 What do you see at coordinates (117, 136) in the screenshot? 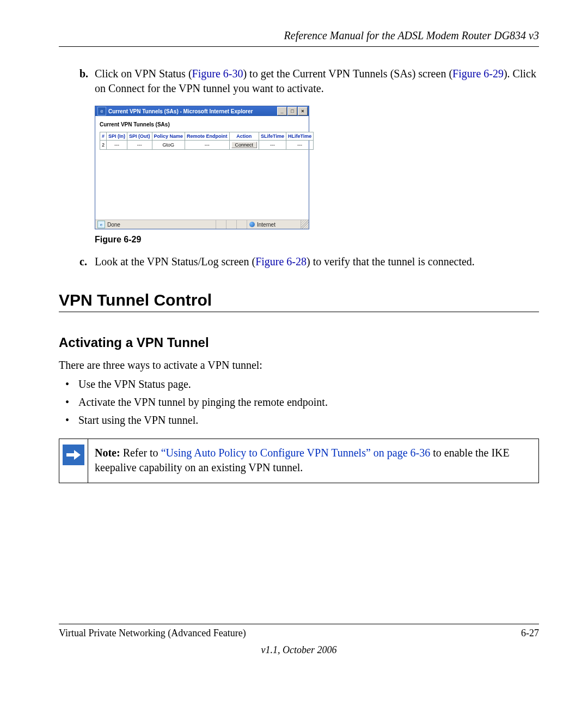
I see `col-spi-in: SPI (In)` at bounding box center [117, 136].